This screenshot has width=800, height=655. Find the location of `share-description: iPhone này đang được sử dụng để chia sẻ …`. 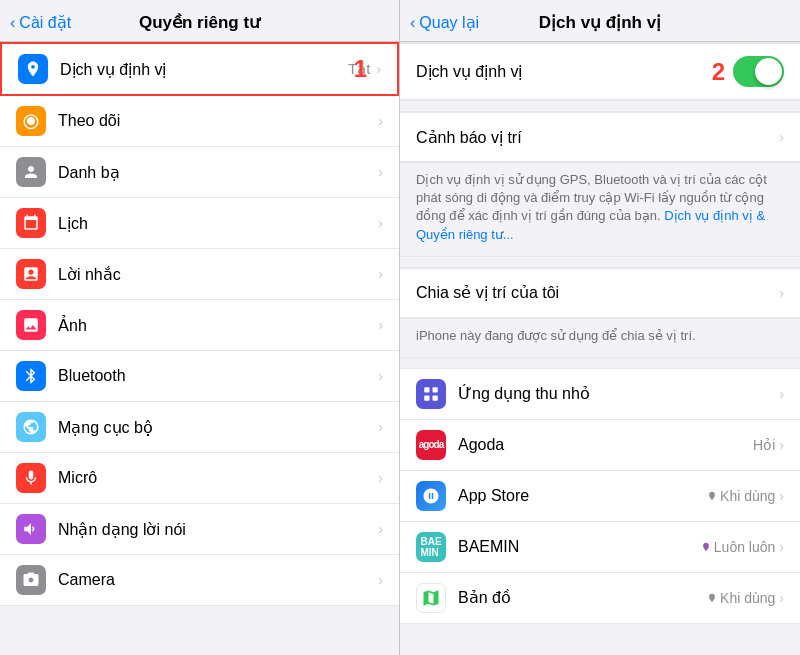

share-description: iPhone này đang được sử dụng để chia sẻ … is located at coordinates (600, 338).